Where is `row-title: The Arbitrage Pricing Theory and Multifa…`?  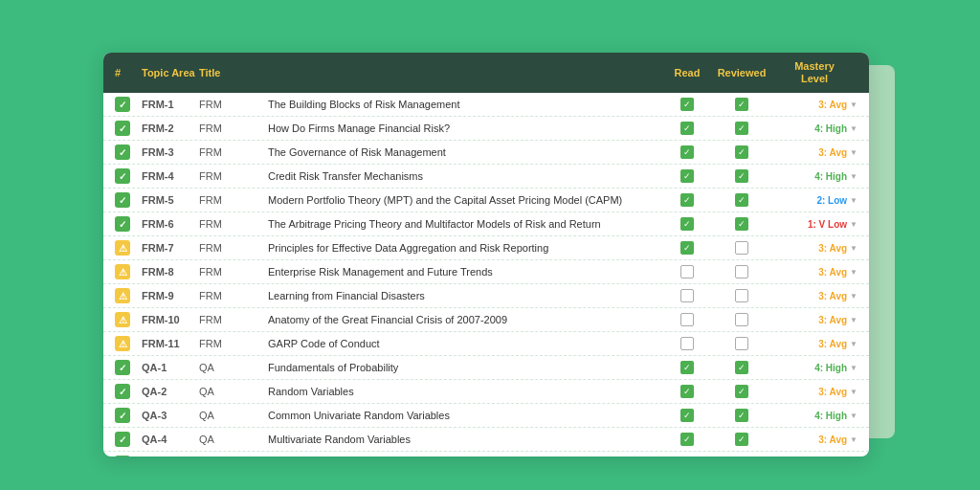
row-title: The Arbitrage Pricing Theory and Multifa… is located at coordinates (465, 224).